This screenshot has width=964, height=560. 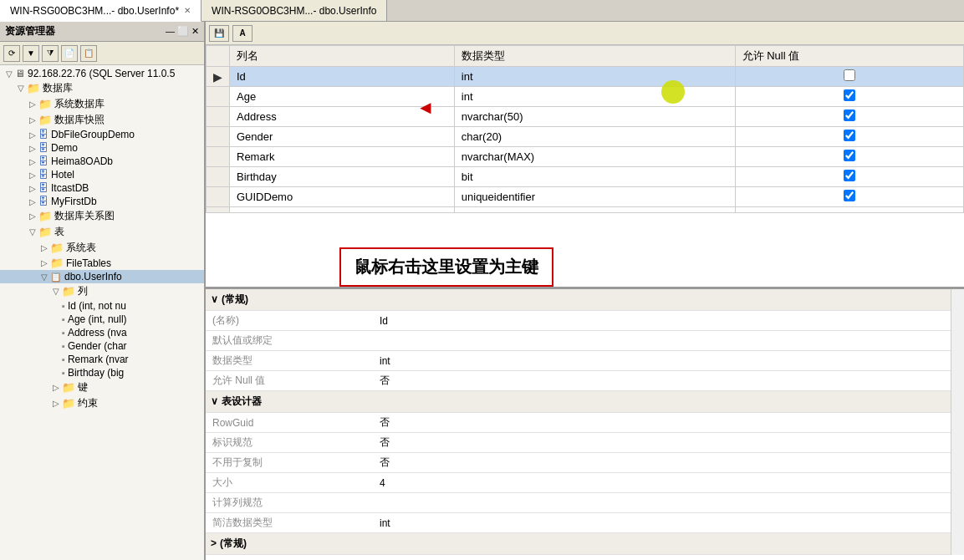 I want to click on tree-col-id: ▪ Id (int, not nu, so click(x=102, y=306).